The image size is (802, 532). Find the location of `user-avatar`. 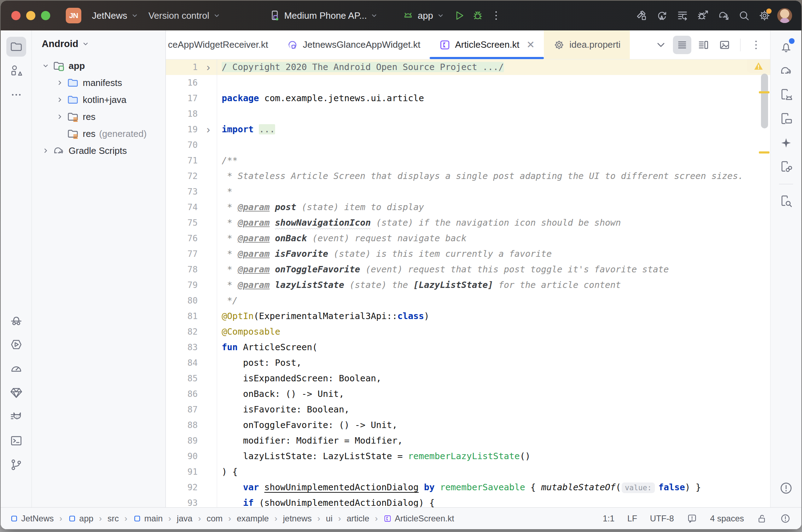

user-avatar is located at coordinates (785, 16).